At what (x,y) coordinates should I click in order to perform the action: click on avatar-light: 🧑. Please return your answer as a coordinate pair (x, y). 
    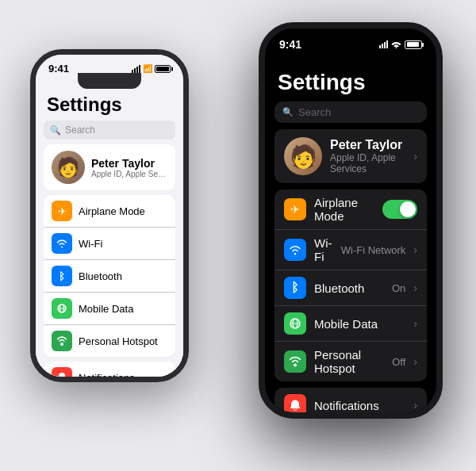
    Looking at the image, I should click on (68, 167).